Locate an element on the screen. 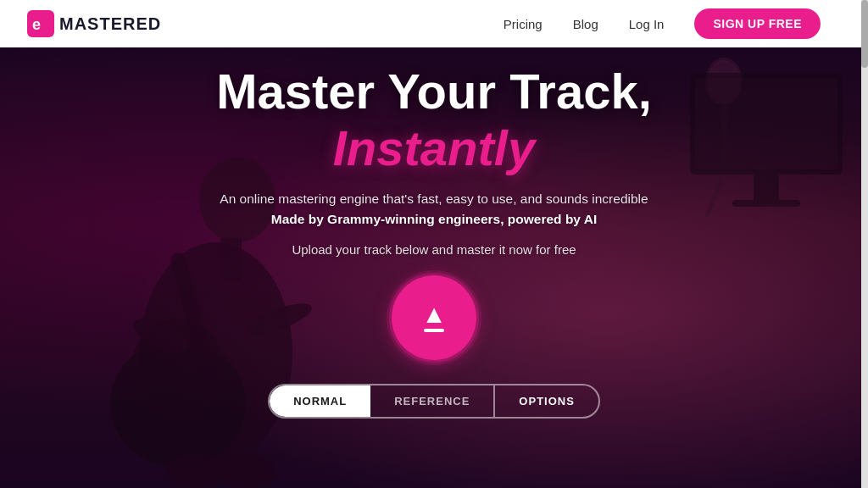 Image resolution: width=868 pixels, height=488 pixels. scrollbar is located at coordinates (865, 244).